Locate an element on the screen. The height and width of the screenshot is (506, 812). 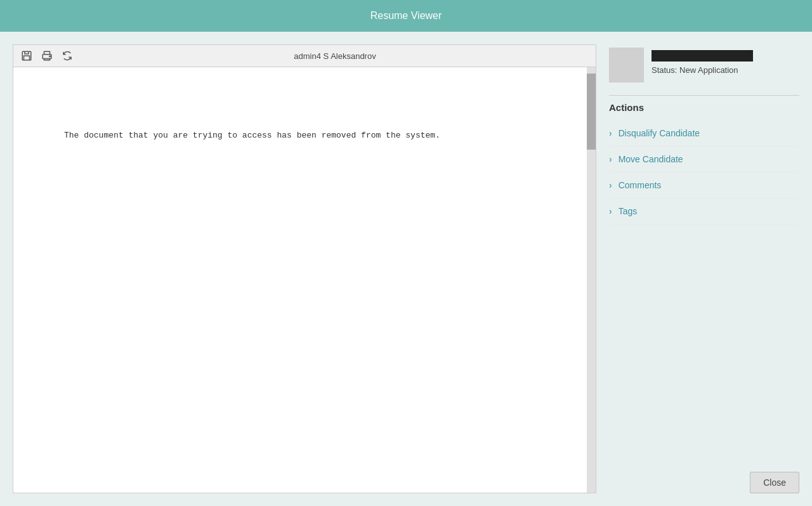
document-message: The document that you are trying to acce… is located at coordinates (324, 136).